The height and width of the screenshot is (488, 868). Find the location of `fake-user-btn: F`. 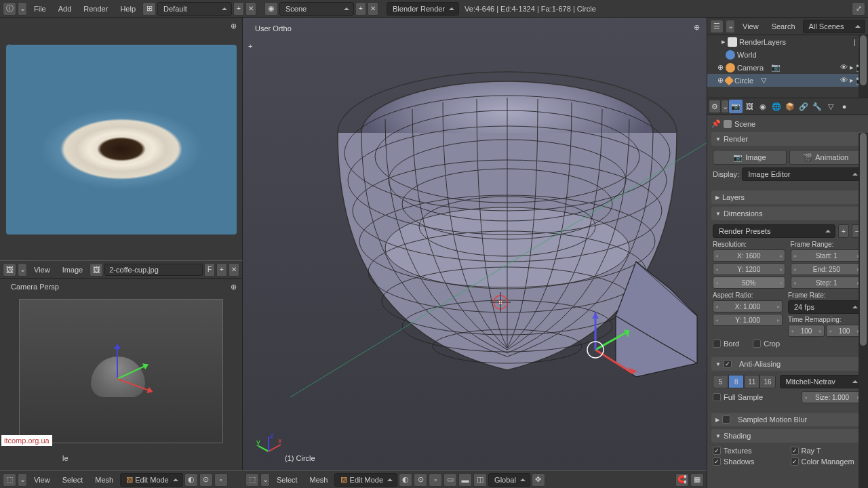

fake-user-btn: F is located at coordinates (210, 270).